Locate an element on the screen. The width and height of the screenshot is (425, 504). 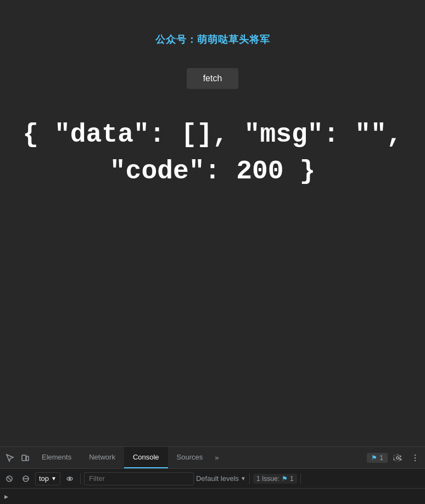
json-output: { "data": [], "msg": "", "code": 200 } is located at coordinates (212, 153).